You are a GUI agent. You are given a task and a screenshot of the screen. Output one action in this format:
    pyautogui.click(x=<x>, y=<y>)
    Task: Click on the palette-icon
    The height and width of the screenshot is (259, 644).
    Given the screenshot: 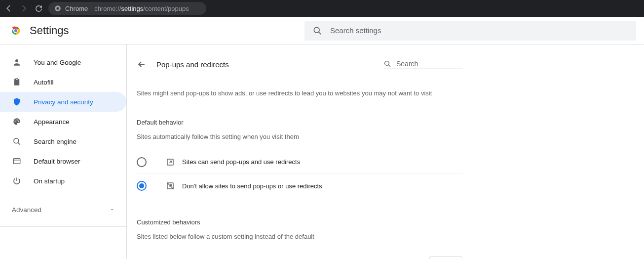 What is the action you would take?
    pyautogui.click(x=17, y=122)
    